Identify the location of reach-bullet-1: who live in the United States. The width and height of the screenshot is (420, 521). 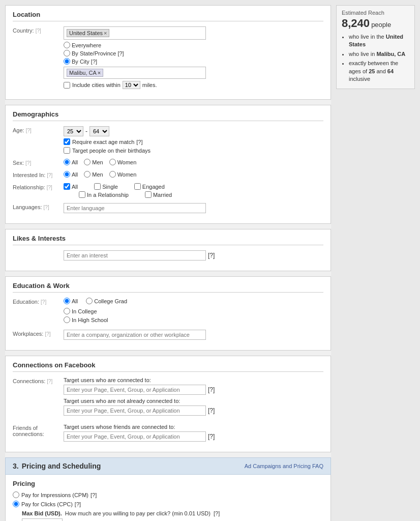
(379, 41).